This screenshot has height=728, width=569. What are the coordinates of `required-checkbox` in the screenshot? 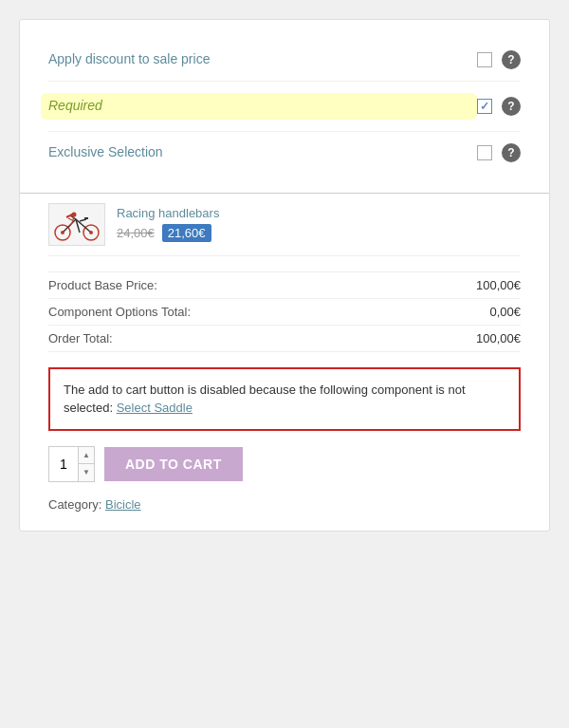 It's located at (485, 106).